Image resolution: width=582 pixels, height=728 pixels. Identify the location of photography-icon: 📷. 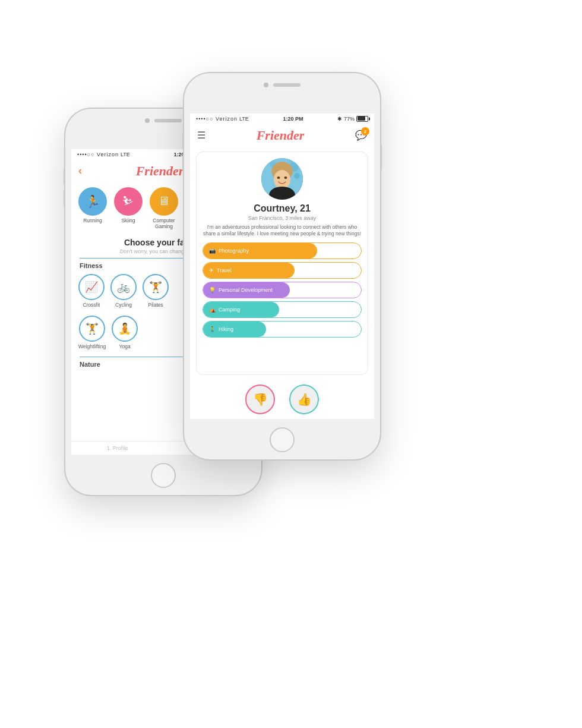
(213, 251).